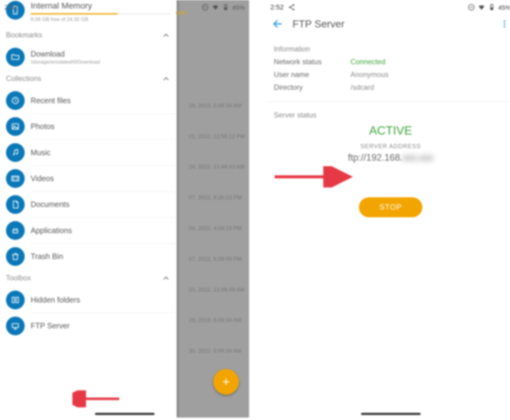 The image size is (510, 420). Describe the element at coordinates (51, 231) in the screenshot. I see `collection-label: Applications` at that location.